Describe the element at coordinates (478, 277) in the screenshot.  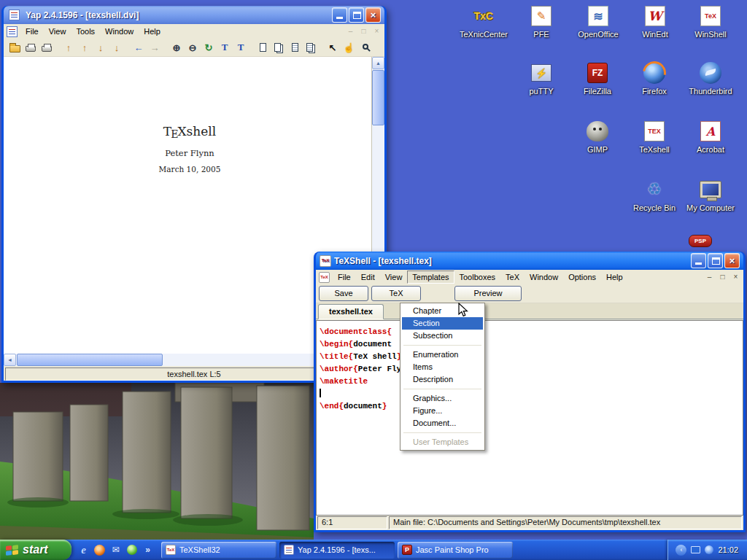
I see `texshell-menu-toolboxes: Toolboxes` at that location.